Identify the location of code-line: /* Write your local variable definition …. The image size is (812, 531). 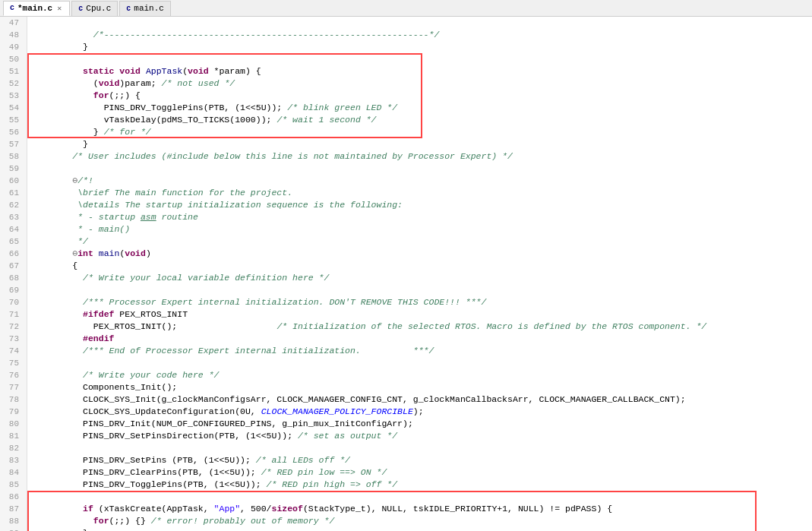
(419, 266).